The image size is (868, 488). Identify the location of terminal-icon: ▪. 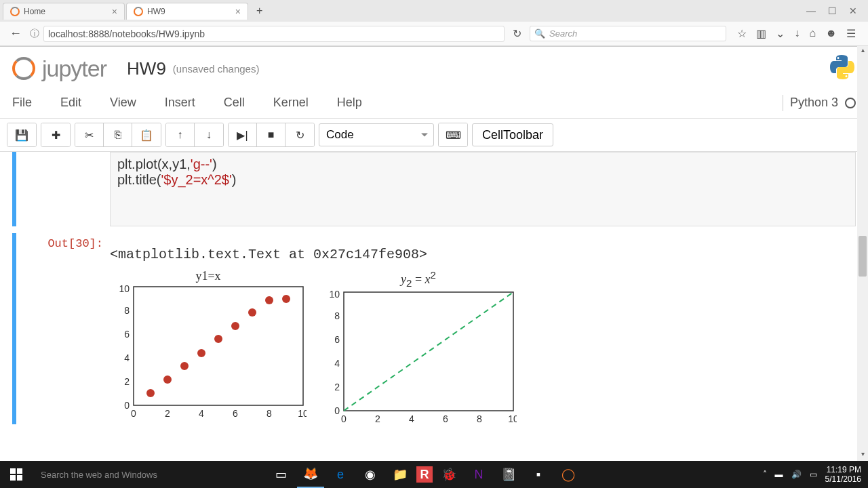
(538, 474).